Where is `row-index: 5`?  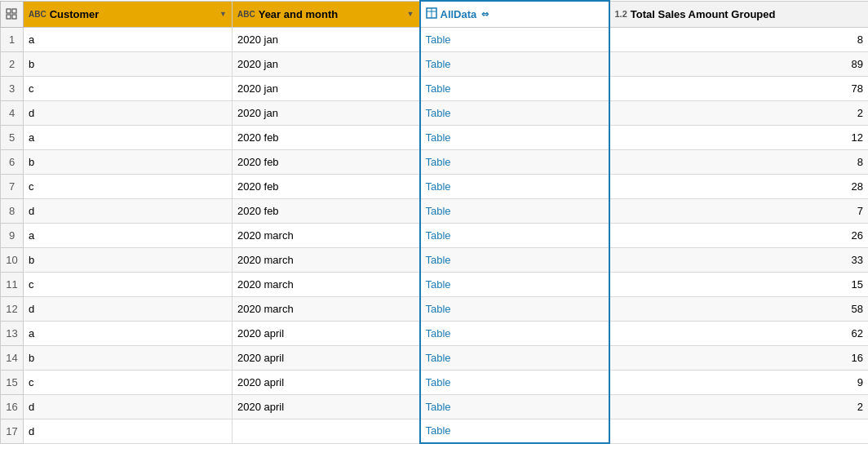
row-index: 5 is located at coordinates (12, 137).